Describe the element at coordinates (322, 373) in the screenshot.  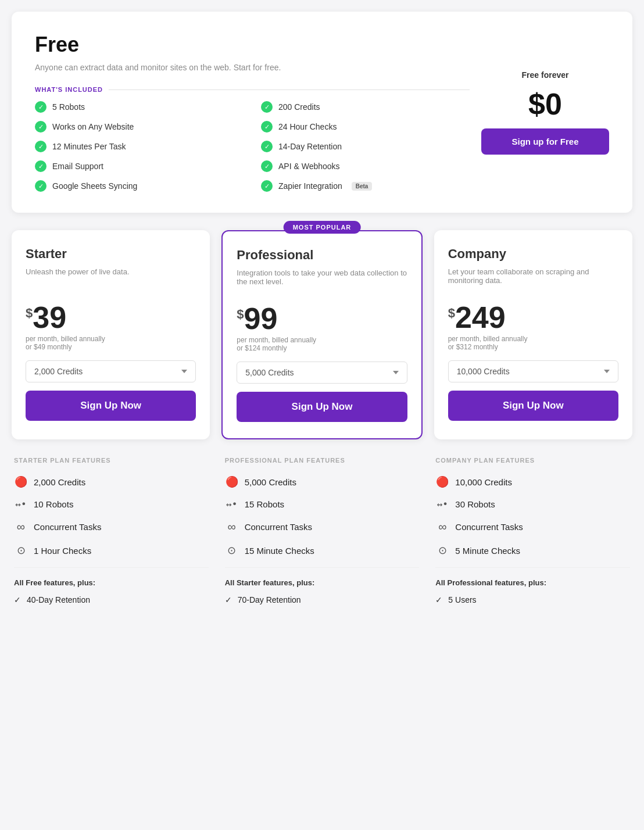
I see `professional-credits-select: 5,000 Credits` at that location.